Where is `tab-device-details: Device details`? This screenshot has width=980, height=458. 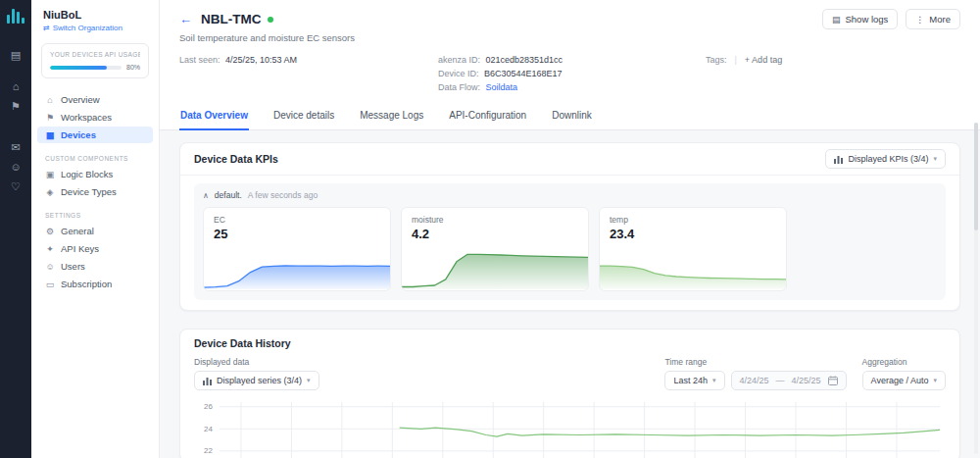
tab-device-details: Device details is located at coordinates (304, 116).